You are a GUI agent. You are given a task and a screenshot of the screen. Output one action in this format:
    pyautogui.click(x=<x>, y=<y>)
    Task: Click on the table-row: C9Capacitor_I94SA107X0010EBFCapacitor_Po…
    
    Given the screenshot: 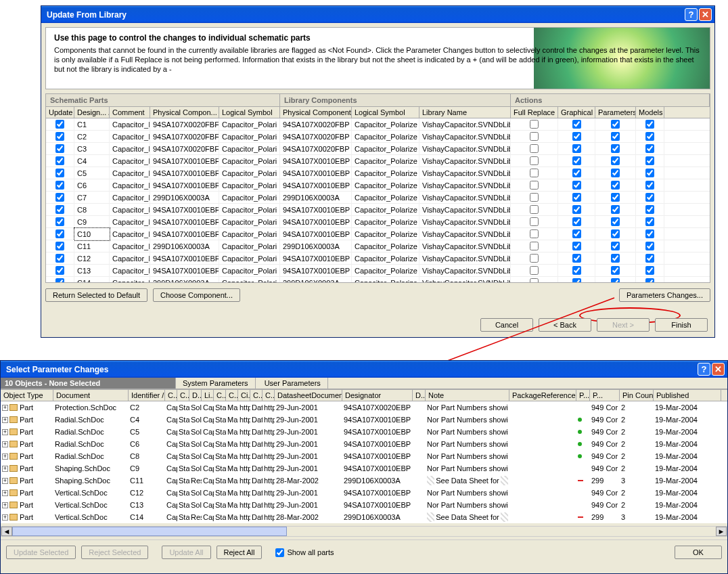 What is the action you would take?
    pyautogui.click(x=378, y=222)
    